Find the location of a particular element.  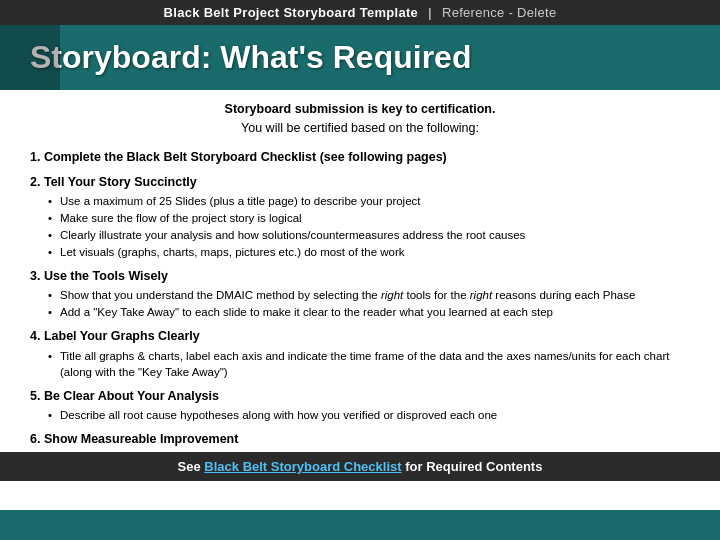

section-5-bullets: Describe all root cause hypotheses along… is located at coordinates (360, 415).